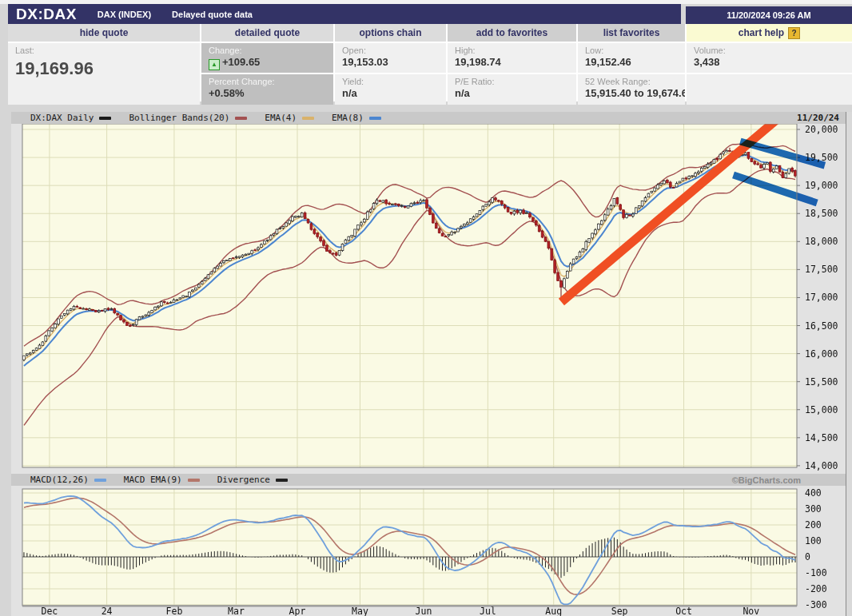 The height and width of the screenshot is (616, 852). Describe the element at coordinates (761, 33) in the screenshot. I see `chart-help-label: chart help` at that location.